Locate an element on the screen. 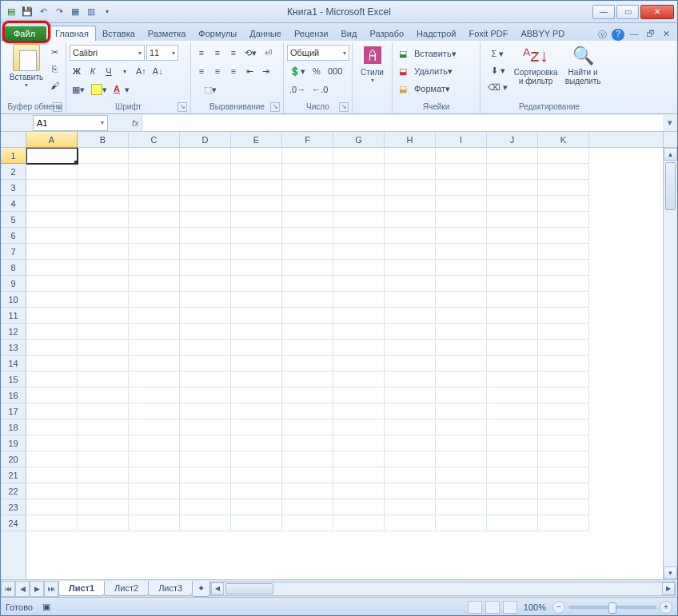 The height and width of the screenshot is (616, 678). paste-button: Вставить ▾ is located at coordinates (26, 66).